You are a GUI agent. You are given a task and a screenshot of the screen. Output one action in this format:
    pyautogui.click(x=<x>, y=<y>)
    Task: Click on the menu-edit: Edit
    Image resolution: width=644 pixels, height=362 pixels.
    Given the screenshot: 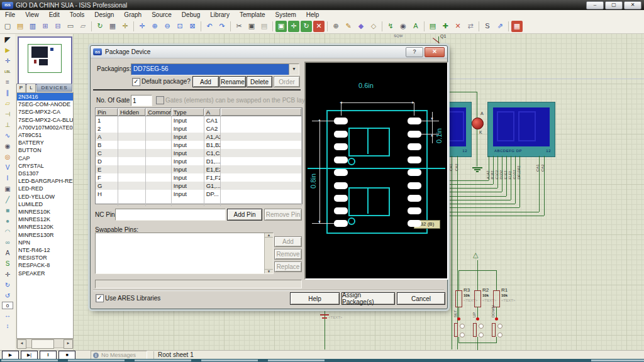 What is the action you would take?
    pyautogui.click(x=54, y=15)
    